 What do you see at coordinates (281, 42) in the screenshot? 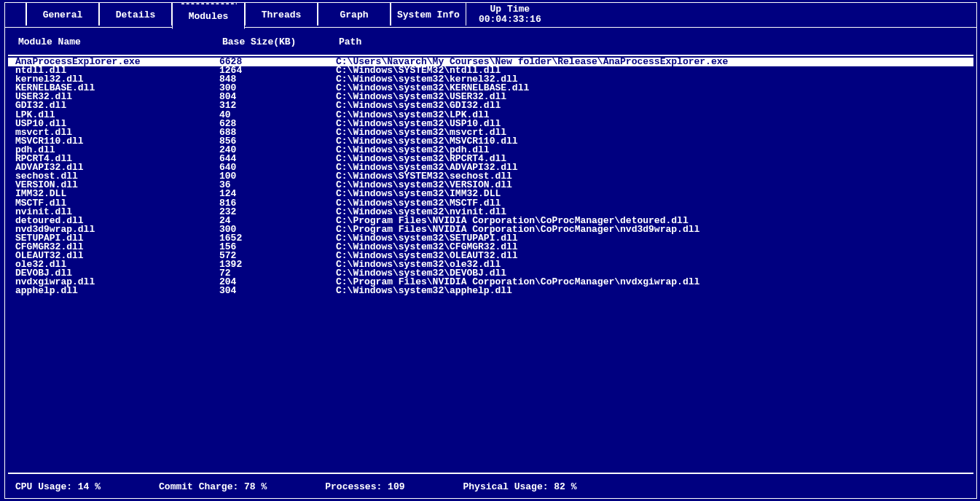
I see `header-base-size: Base Size(KB)` at bounding box center [281, 42].